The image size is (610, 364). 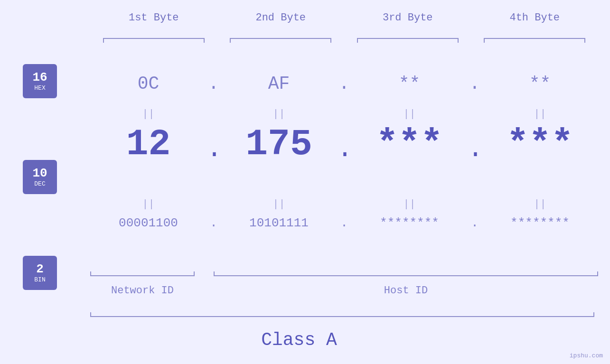 What do you see at coordinates (344, 84) in the screenshot?
I see `hex-dot2: .` at bounding box center [344, 84].